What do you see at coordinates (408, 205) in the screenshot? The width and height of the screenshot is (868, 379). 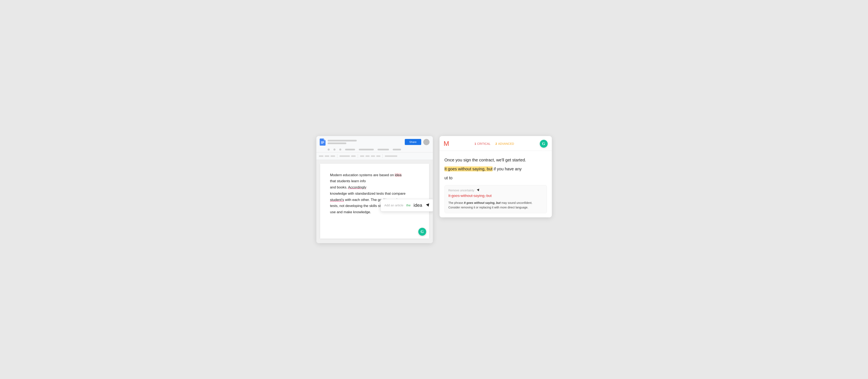 I see `tooltip-the: the` at bounding box center [408, 205].